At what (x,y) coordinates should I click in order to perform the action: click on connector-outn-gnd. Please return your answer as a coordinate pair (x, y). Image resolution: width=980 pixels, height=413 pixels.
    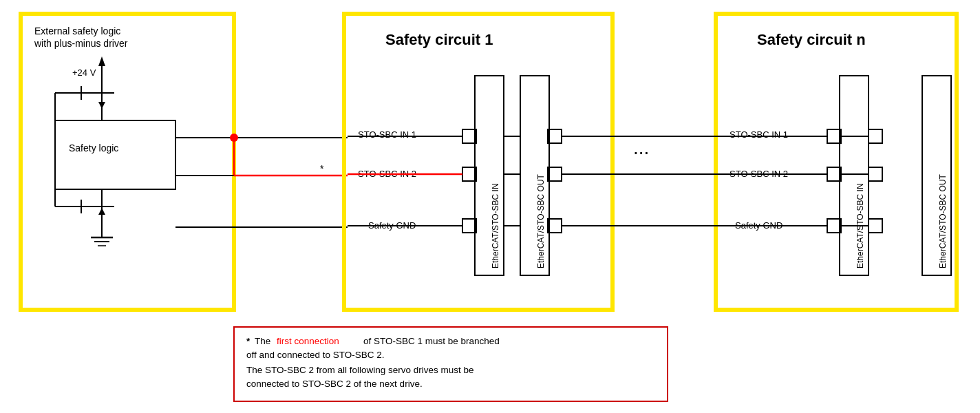
    Looking at the image, I should click on (875, 226).